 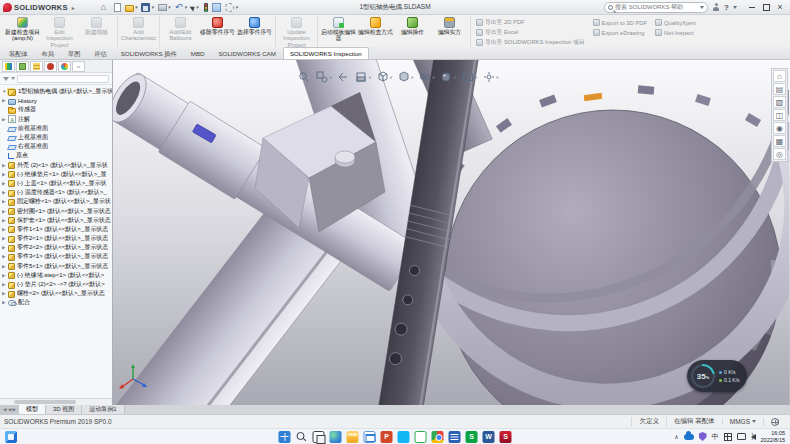 What do you see at coordinates (205, 8) in the screenshot?
I see `rebuild-icon: ▾` at bounding box center [205, 8].